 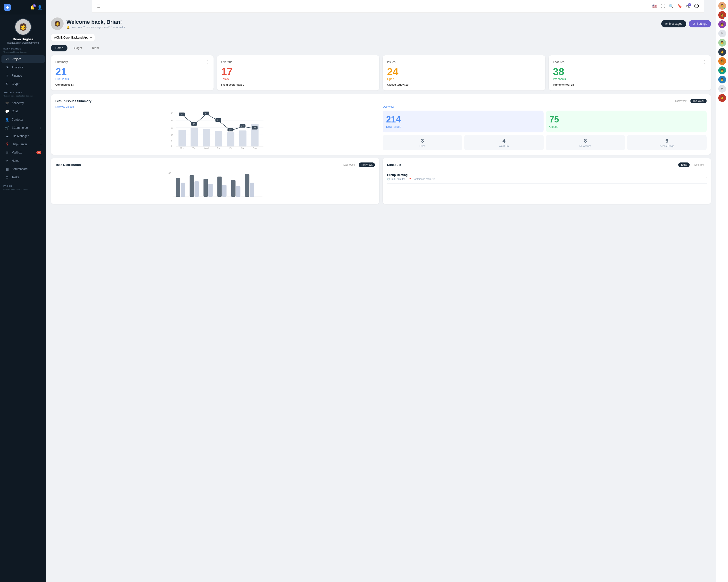 I want to click on header-actions: ✉ Messages ⚙ Settings, so click(x=686, y=24).